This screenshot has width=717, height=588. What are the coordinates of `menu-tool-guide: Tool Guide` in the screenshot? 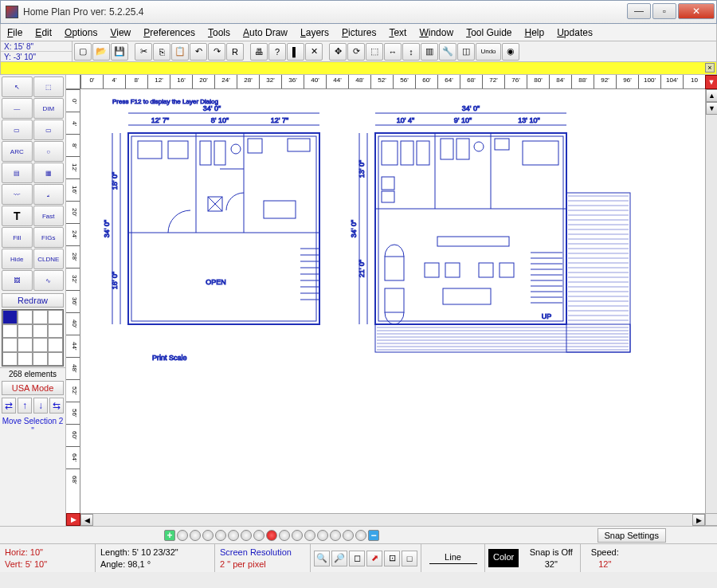 It's located at (489, 33).